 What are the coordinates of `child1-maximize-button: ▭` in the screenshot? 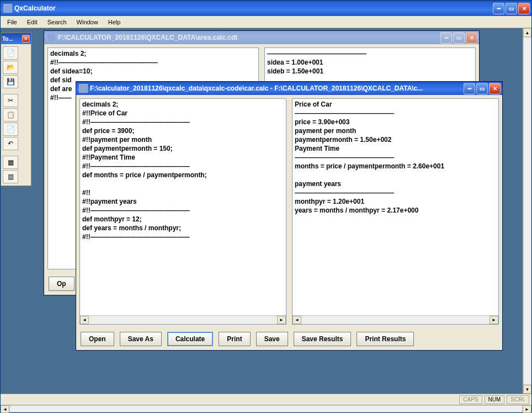 It's located at (459, 38).